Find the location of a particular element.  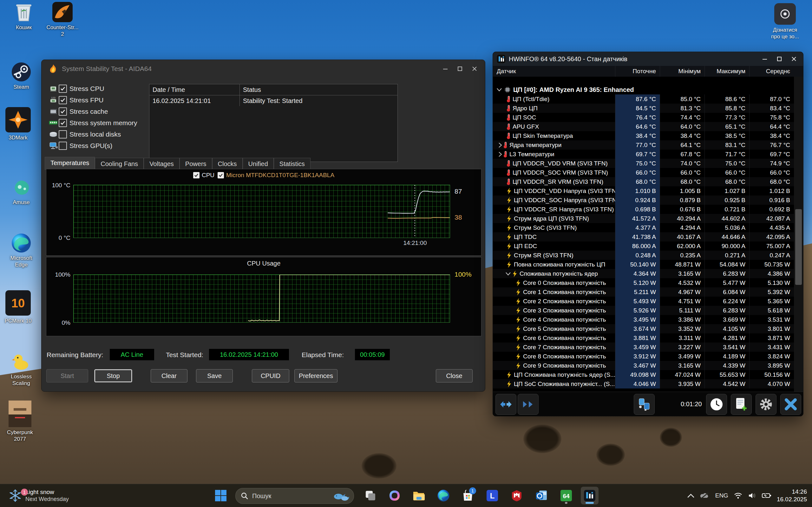

clear-button: Clear is located at coordinates (169, 376).